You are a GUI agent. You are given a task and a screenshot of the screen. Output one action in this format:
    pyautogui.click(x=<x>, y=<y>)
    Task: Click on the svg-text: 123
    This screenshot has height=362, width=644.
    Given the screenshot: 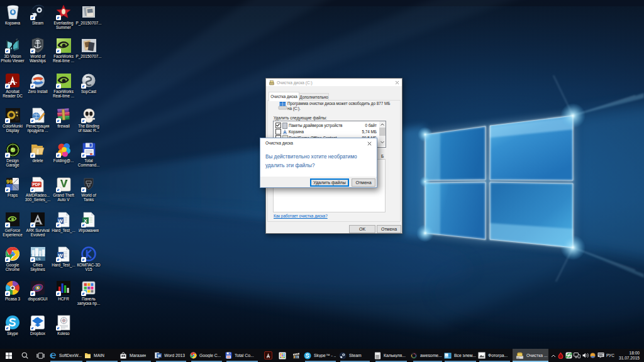 What is the action you would take?
    pyautogui.click(x=296, y=357)
    